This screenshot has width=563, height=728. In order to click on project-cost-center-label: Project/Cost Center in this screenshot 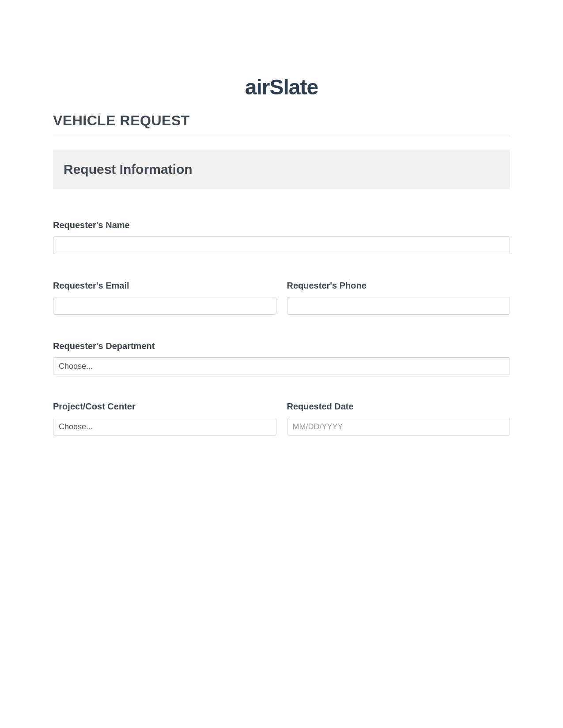, I will do `click(165, 407)`.